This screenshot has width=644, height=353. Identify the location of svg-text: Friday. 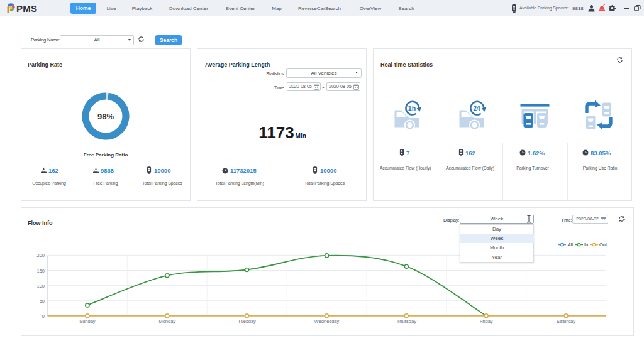
(487, 322).